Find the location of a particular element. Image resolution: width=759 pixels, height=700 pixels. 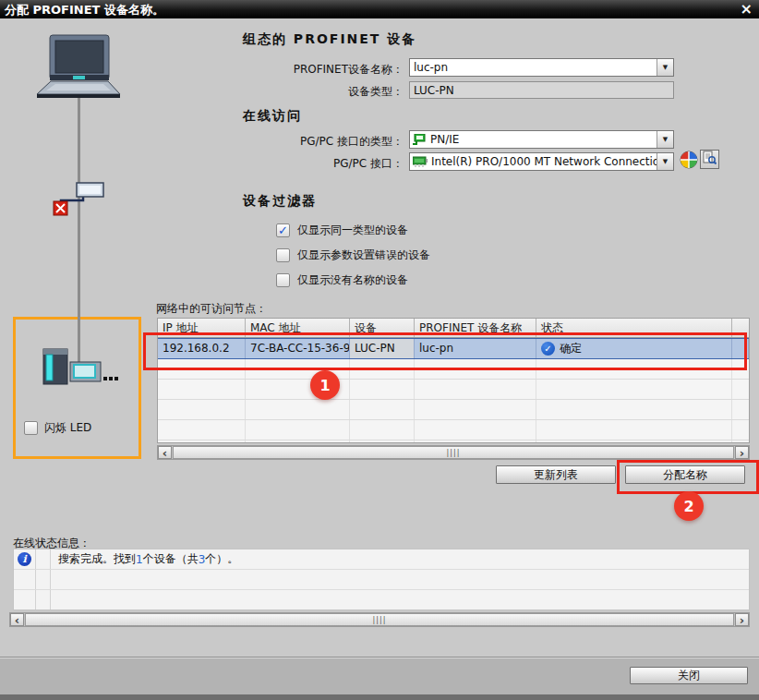

interface-combobox: Intel(R) PRO/1000 MT Network Connection … is located at coordinates (541, 162).